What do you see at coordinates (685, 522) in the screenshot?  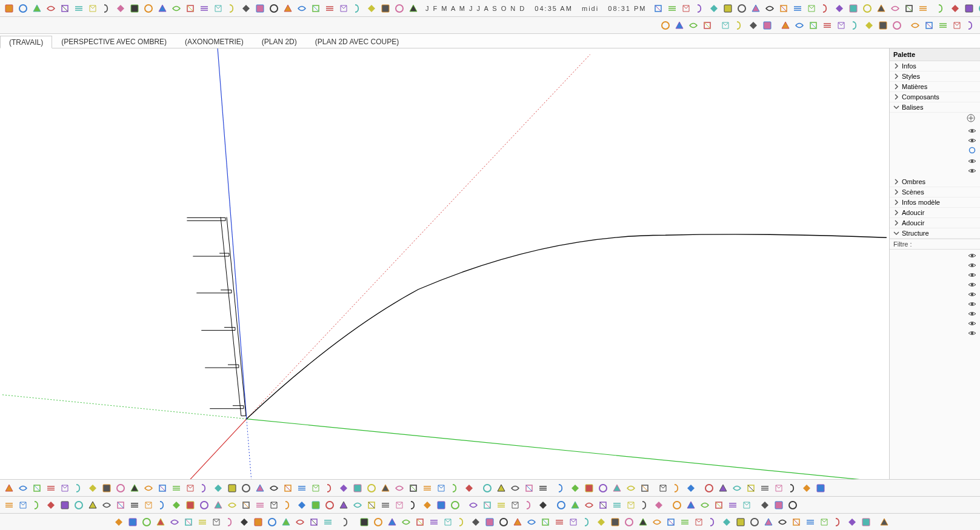 I see `tile-13-icon` at bounding box center [685, 522].